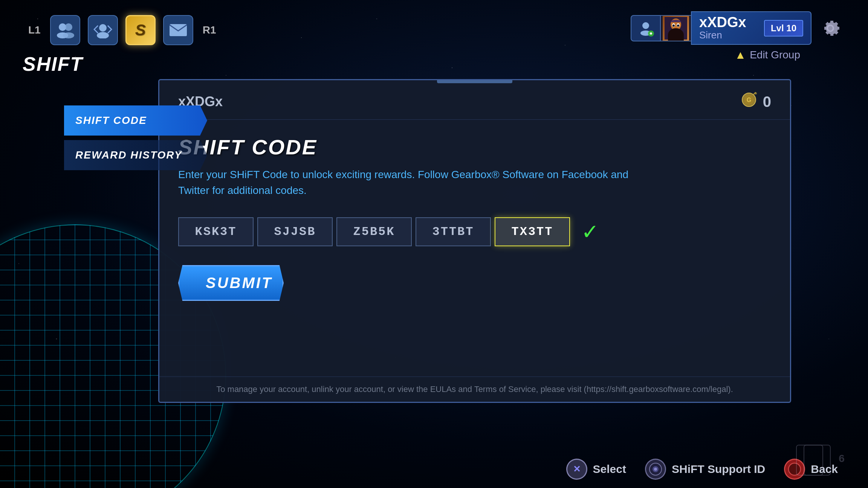 This screenshot has width=868, height=488. I want to click on shift-support-label: SHiFT Support ID, so click(718, 469).